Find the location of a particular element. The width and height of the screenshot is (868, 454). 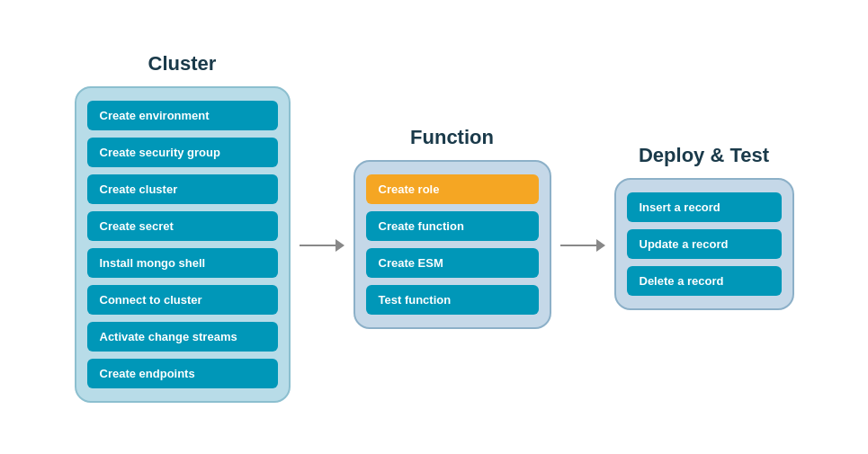

function-item-test-function: Test function is located at coordinates (452, 300).